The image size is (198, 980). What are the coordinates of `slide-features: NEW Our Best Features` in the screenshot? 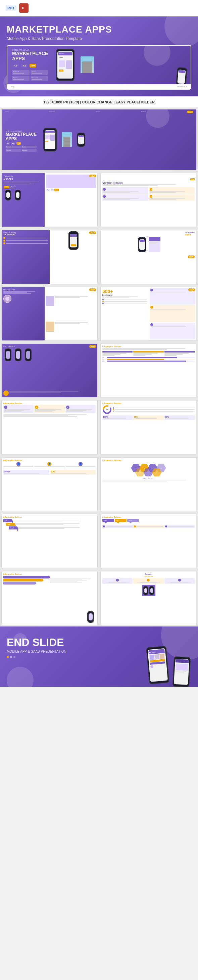 It's located at (148, 200).